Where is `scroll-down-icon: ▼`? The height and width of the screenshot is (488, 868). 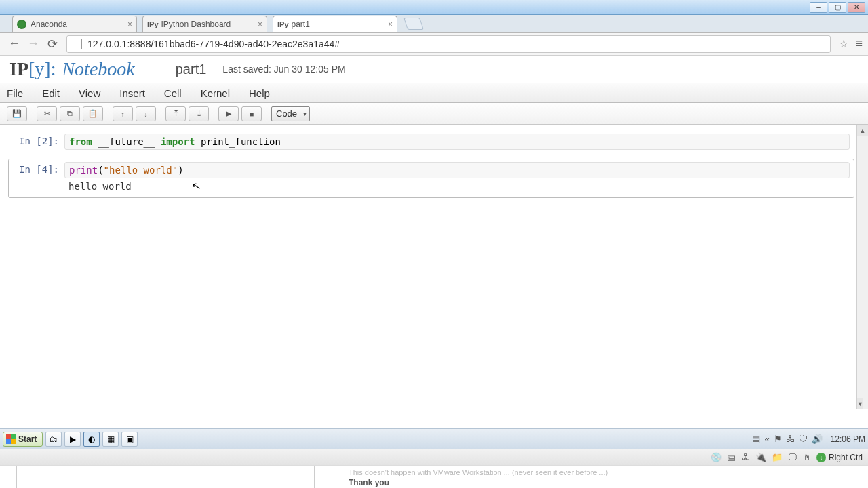
scroll-down-icon: ▼ is located at coordinates (860, 404).